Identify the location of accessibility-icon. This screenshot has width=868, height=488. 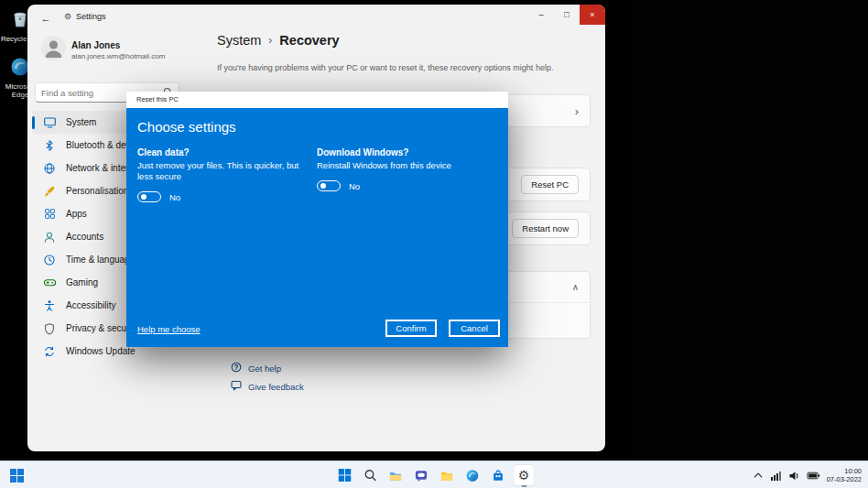
(49, 306).